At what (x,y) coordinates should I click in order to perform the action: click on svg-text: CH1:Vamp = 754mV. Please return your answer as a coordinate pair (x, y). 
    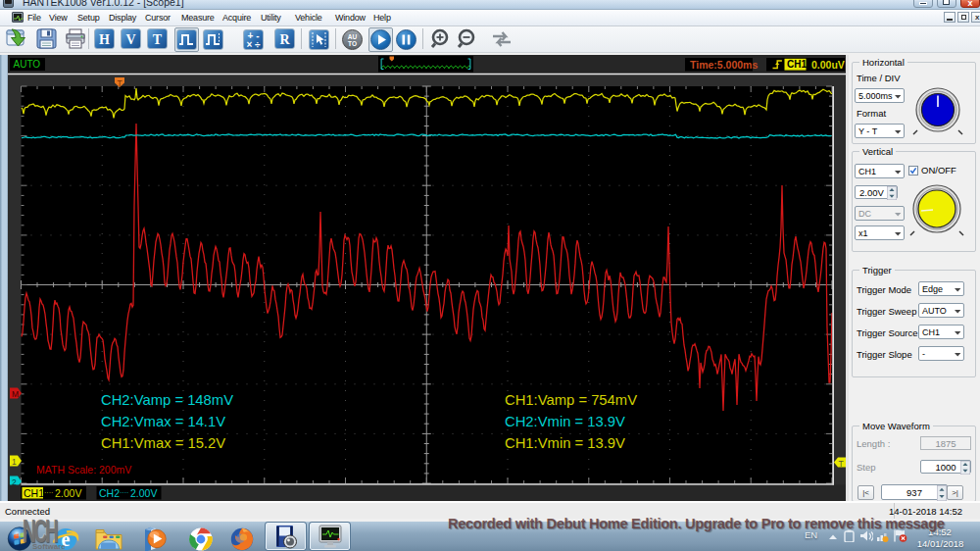
    Looking at the image, I should click on (570, 400).